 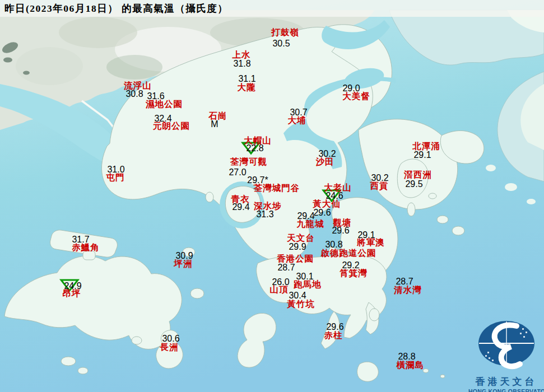 I want to click on station-name: 大老山, so click(x=338, y=188).